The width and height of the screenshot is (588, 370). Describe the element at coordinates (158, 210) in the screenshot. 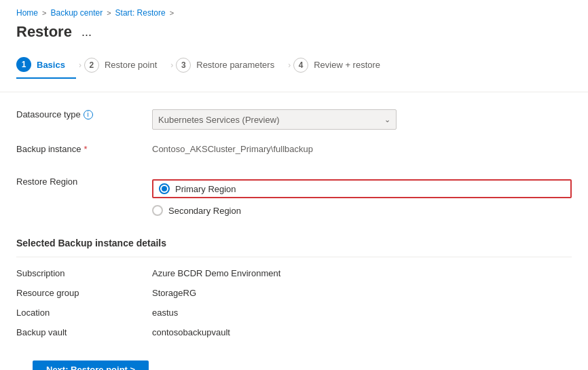

I see `secondary-region-radio` at that location.